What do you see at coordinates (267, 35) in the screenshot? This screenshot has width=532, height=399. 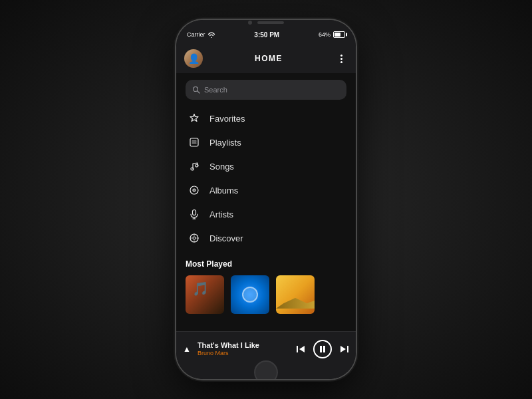 I see `status-time: 3:50 PM` at bounding box center [267, 35].